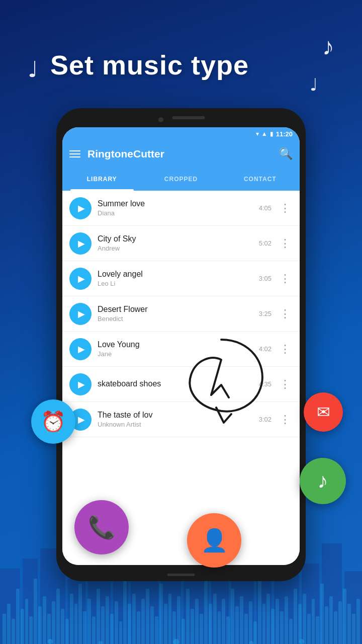 The image size is (362, 644). Describe the element at coordinates (180, 154) in the screenshot. I see `app-title: RingtoneCutter` at that location.